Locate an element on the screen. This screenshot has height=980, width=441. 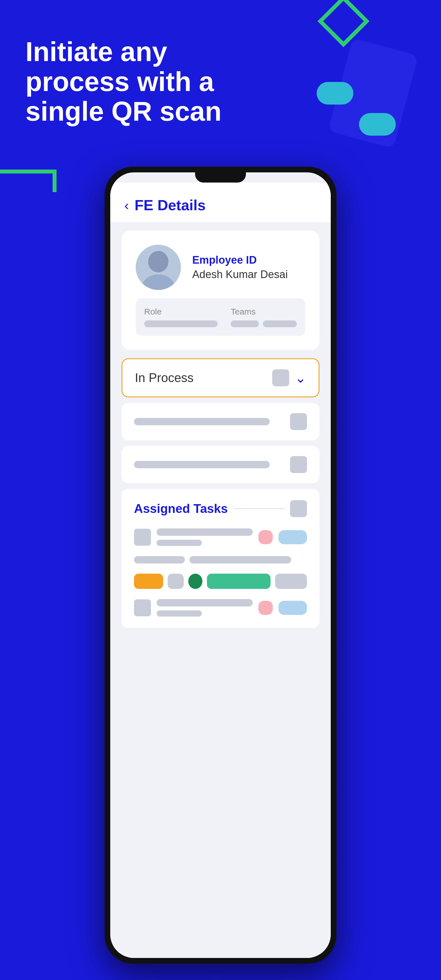
assigned-tasks-section: Assigned Tasks is located at coordinates (221, 558).